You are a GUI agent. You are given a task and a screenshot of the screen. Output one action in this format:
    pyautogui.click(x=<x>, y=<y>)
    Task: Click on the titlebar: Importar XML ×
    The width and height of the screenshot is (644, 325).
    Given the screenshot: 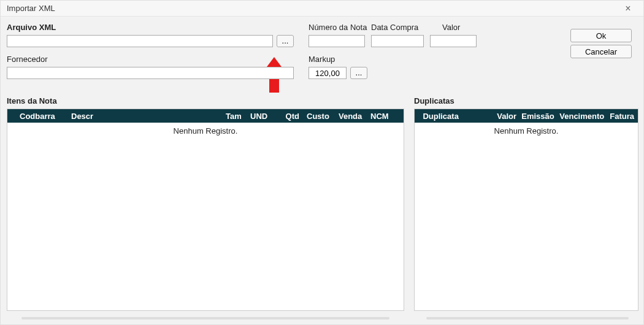 What is the action you would take?
    pyautogui.click(x=322, y=9)
    